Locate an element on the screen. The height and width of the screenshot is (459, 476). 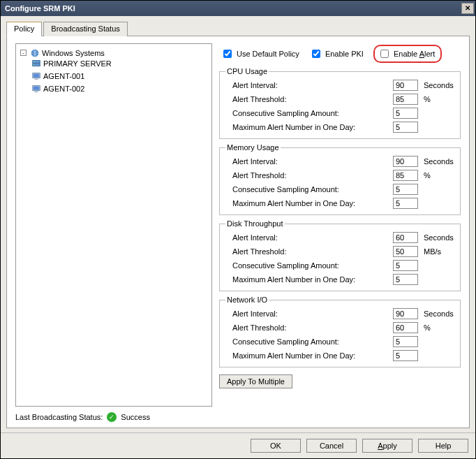
enable-alert-checkbox: Enable Alert is located at coordinates (406, 54).